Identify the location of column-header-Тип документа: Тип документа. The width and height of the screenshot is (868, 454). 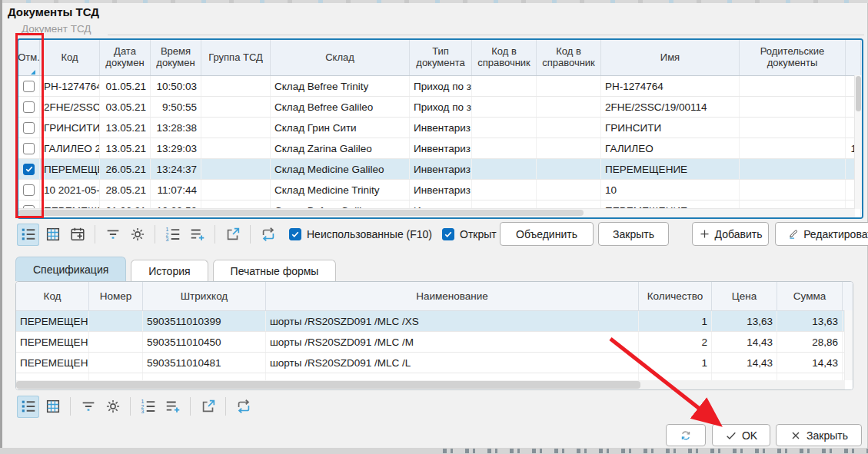
(441, 58).